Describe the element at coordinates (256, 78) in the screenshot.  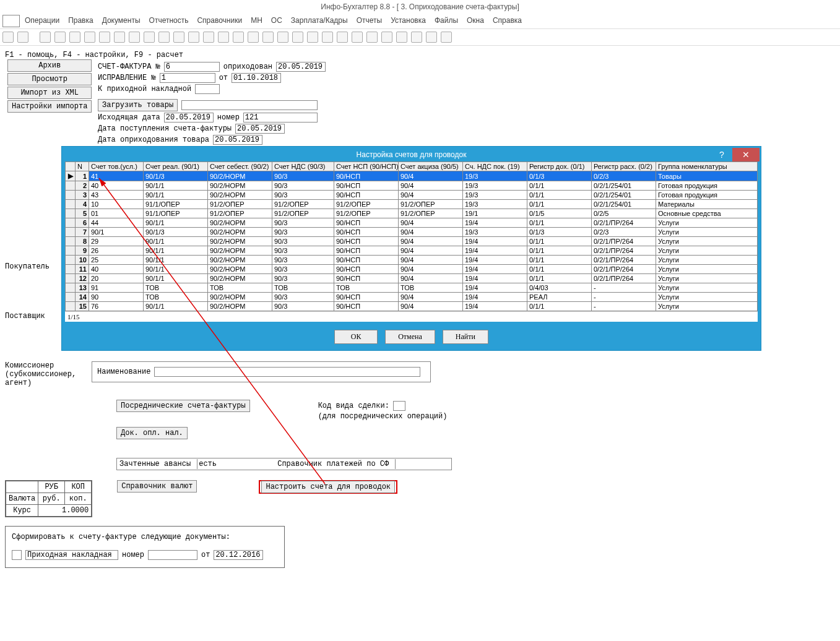
I see `corr-from-date` at that location.